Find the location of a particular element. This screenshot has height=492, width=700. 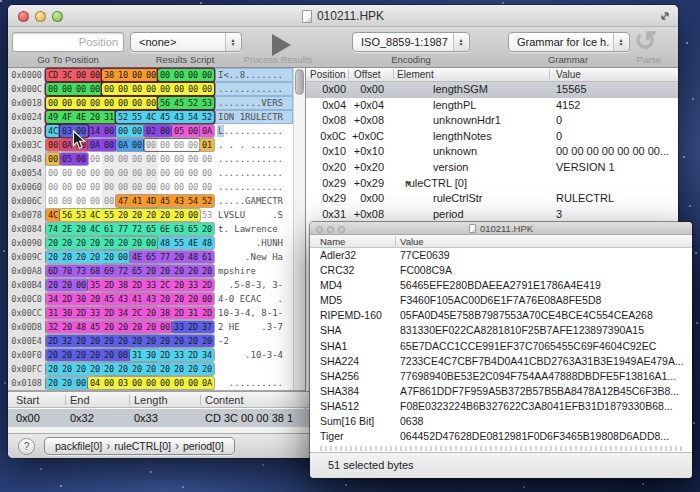

sel-col-length: Length is located at coordinates (151, 400).